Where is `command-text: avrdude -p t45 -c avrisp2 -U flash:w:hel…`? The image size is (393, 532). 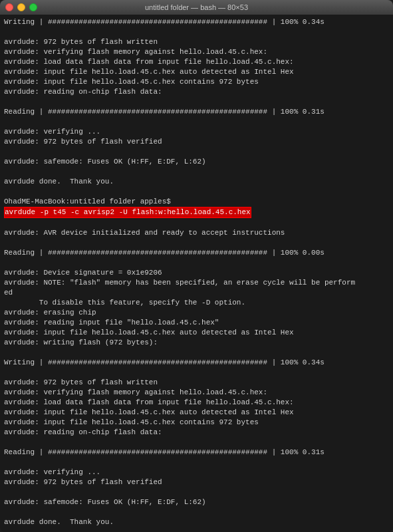 command-text: avrdude -p t45 -c avrisp2 -U flash:w:hel… is located at coordinates (128, 213).